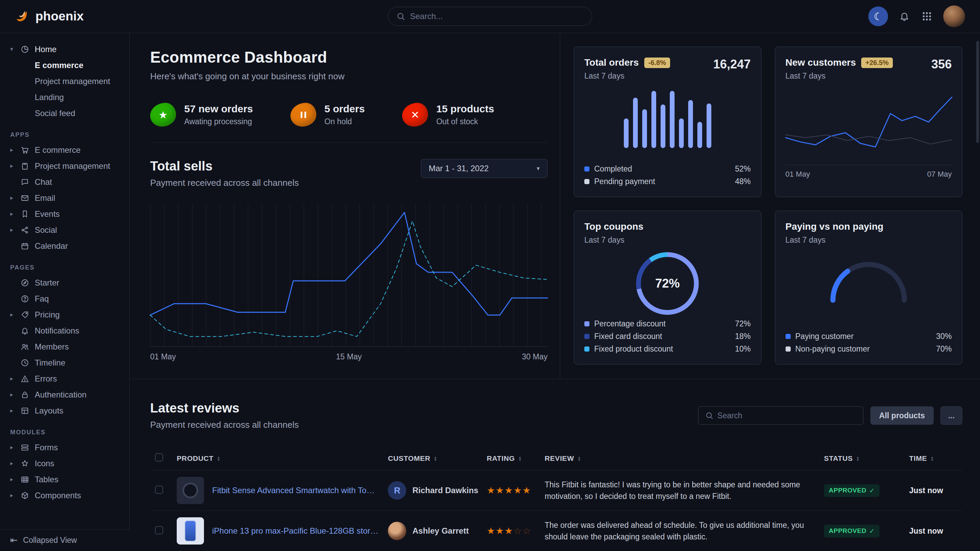 The image size is (980, 551). What do you see at coordinates (65, 299) in the screenshot?
I see `sidebar-item-faq: Faq` at bounding box center [65, 299].